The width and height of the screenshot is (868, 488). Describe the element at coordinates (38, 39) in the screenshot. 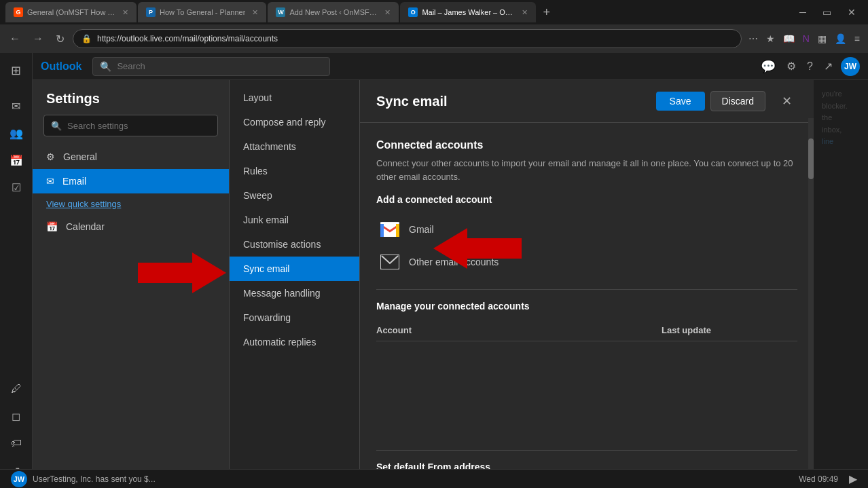

I see `forward-button: →` at that location.